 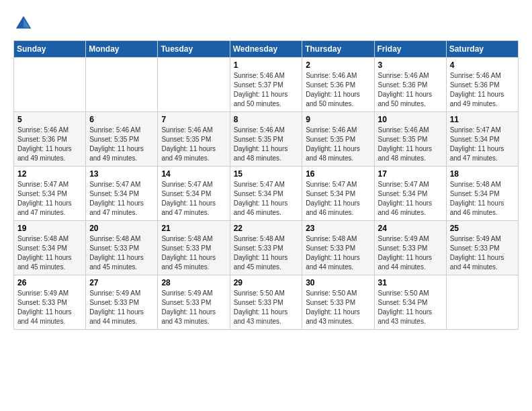 I want to click on day-number: 4, so click(x=482, y=65).